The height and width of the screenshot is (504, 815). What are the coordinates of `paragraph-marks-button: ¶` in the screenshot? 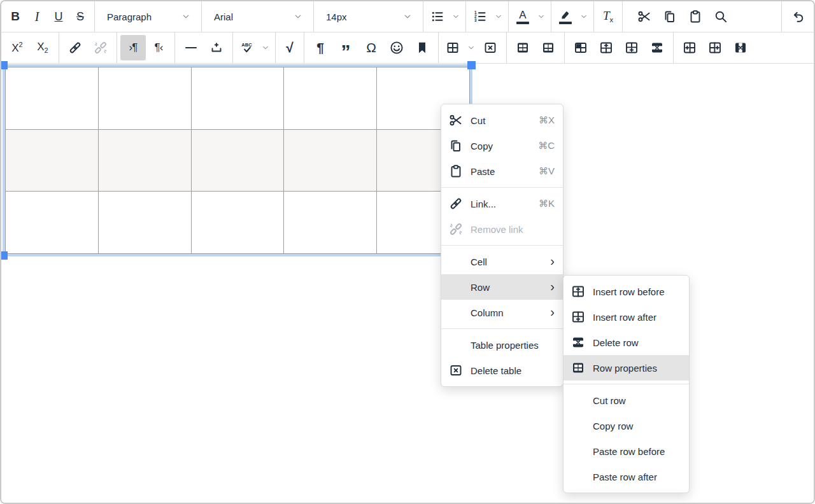 It's located at (320, 48).